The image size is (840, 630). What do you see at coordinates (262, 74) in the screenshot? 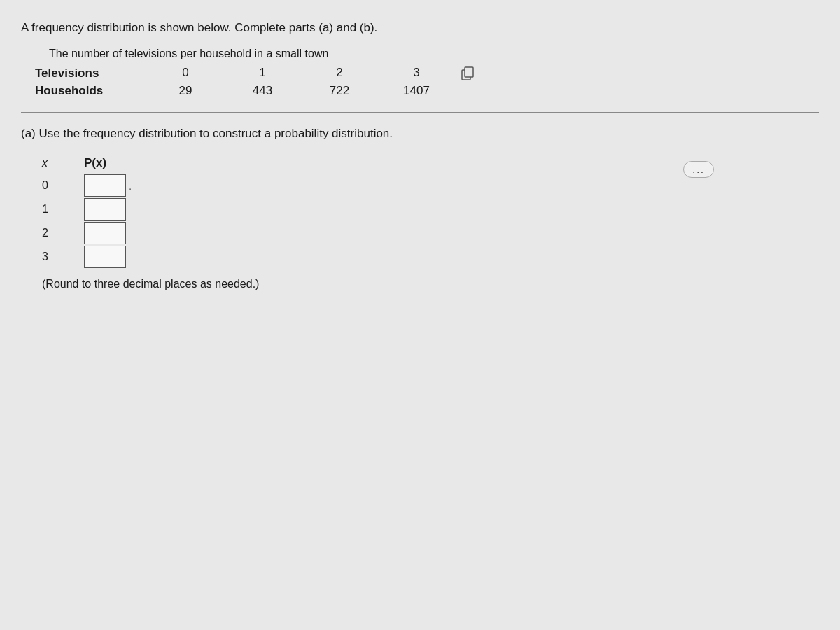
I see `tv-val-1: 1` at bounding box center [262, 74].